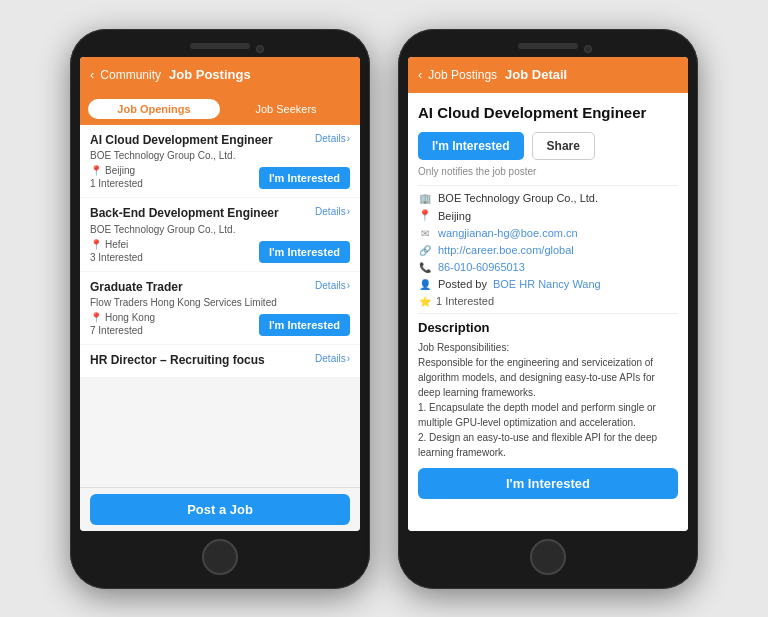 The width and height of the screenshot is (768, 617). I want to click on detail-interested-count: 1 Interested, so click(465, 301).